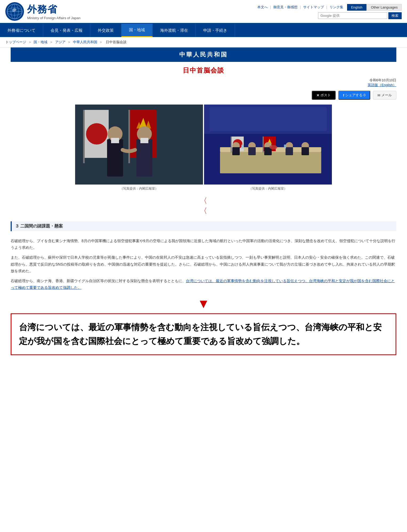 Image resolution: width=407 pixels, height=532 pixels. Describe the element at coordinates (40, 42) in the screenshot. I see `breadcrumb-region: 国・地域` at that location.